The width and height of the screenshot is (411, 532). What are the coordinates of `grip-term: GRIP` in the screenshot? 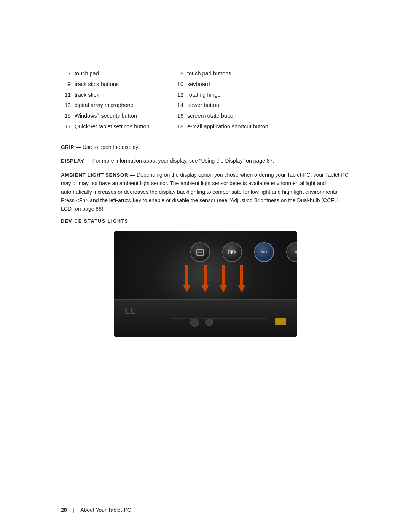 It's located at (68, 147).